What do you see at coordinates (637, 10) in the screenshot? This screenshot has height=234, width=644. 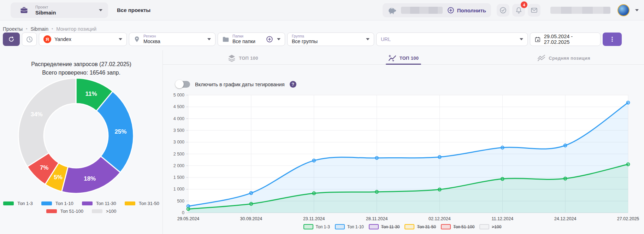 I see `account-chevron-down-icon` at bounding box center [637, 10].